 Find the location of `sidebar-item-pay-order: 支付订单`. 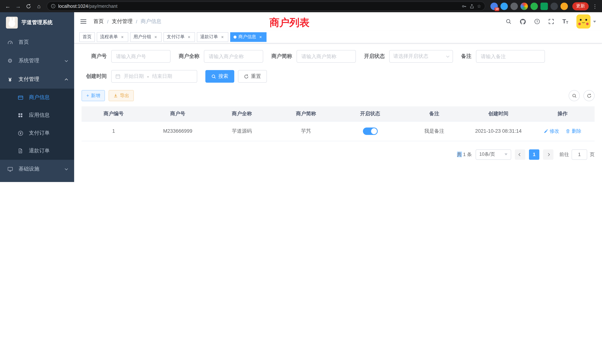

sidebar-item-pay-order: 支付订单 is located at coordinates (37, 133).